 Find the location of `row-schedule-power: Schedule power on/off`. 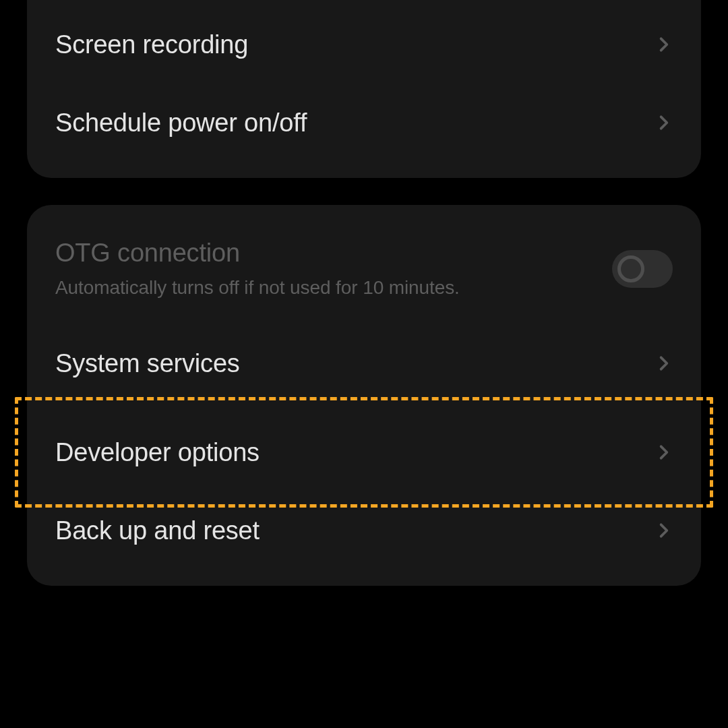

row-schedule-power: Schedule power on/off is located at coordinates (364, 133).